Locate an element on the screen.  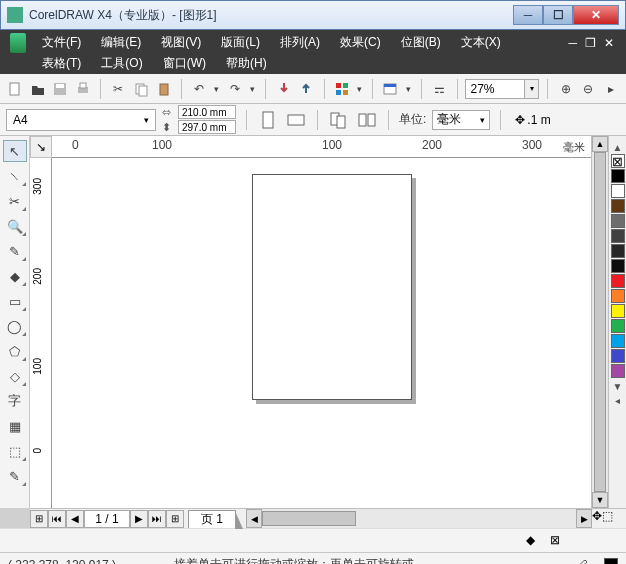
nudge-value: .1 m is located at coordinates (538, 120).